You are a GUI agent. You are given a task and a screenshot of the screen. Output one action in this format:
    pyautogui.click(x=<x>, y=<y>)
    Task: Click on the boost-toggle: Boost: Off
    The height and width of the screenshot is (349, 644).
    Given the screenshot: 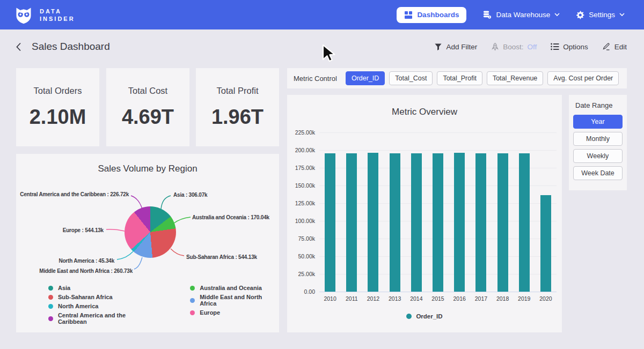 What is the action you would take?
    pyautogui.click(x=514, y=47)
    